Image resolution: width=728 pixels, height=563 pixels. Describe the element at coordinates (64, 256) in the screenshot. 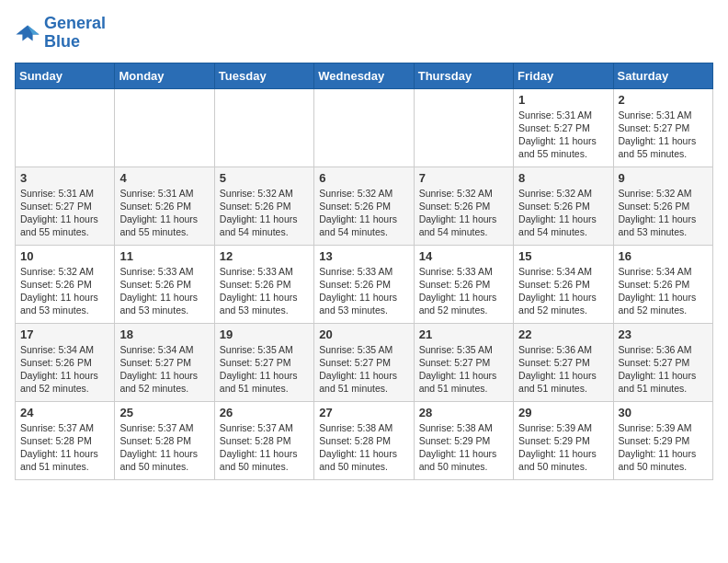

I see `day-number: 10` at that location.